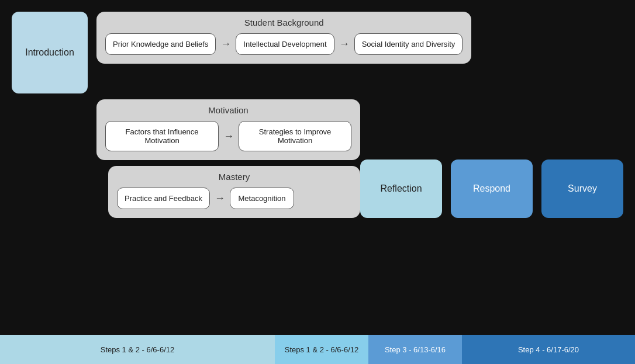  Describe the element at coordinates (228, 110) in the screenshot. I see `motivation-label: Motivation` at that location.